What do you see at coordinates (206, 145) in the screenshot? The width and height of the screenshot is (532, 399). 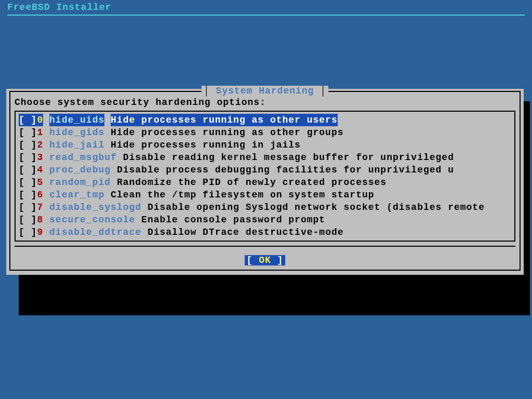 I see `option-description: Hide processes running in jails` at bounding box center [206, 145].